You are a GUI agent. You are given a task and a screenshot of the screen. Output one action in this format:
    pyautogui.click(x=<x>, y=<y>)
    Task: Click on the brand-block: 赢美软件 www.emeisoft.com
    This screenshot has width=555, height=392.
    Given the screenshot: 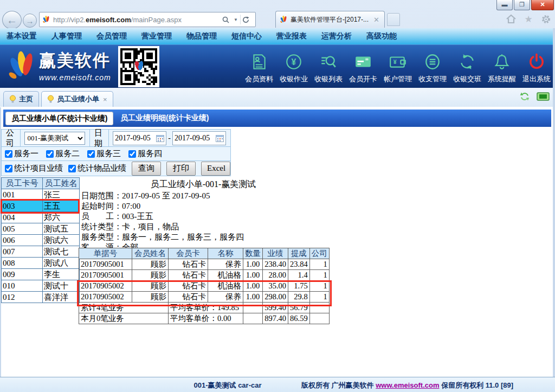 What is the action you would take?
    pyautogui.click(x=75, y=66)
    